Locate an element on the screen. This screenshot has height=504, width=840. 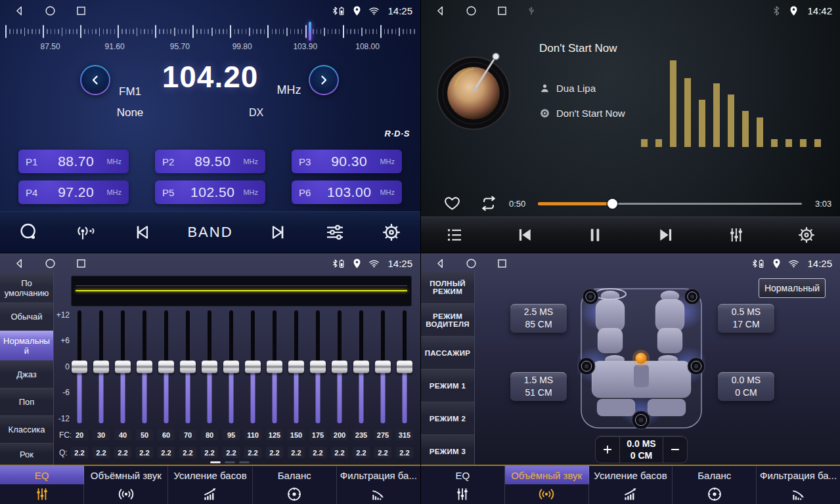
fc-value: 235 is located at coordinates (361, 434).